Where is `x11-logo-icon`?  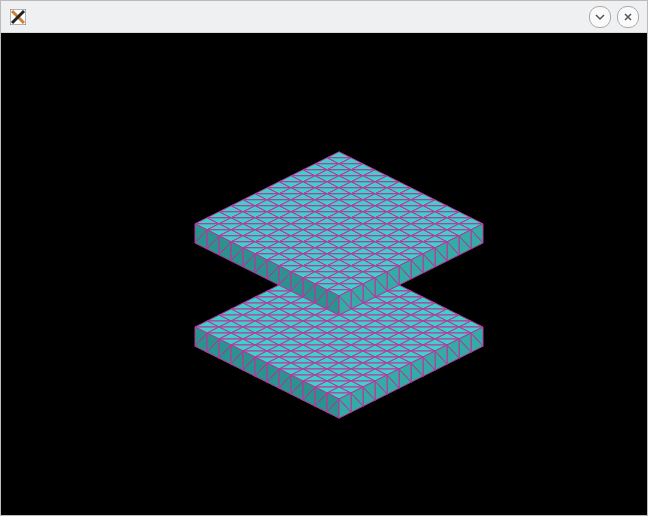
x11-logo-icon is located at coordinates (18, 17).